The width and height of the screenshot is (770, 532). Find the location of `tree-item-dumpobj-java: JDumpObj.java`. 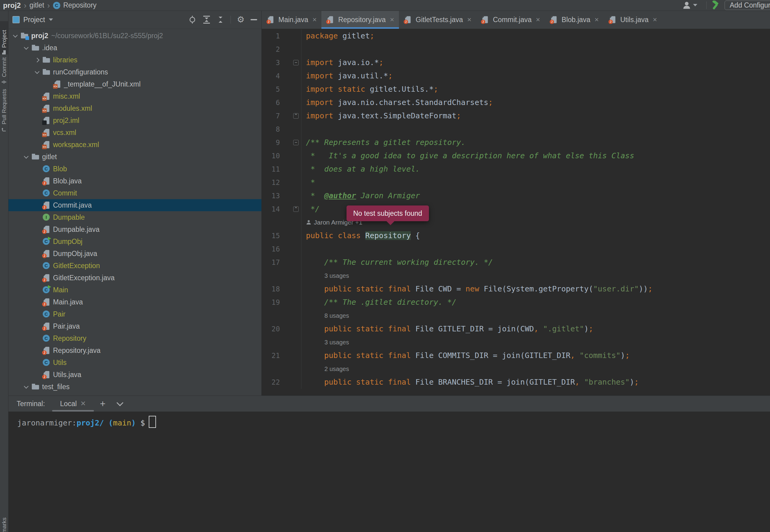

tree-item-dumpobj-java: JDumpObj.java is located at coordinates (135, 254).